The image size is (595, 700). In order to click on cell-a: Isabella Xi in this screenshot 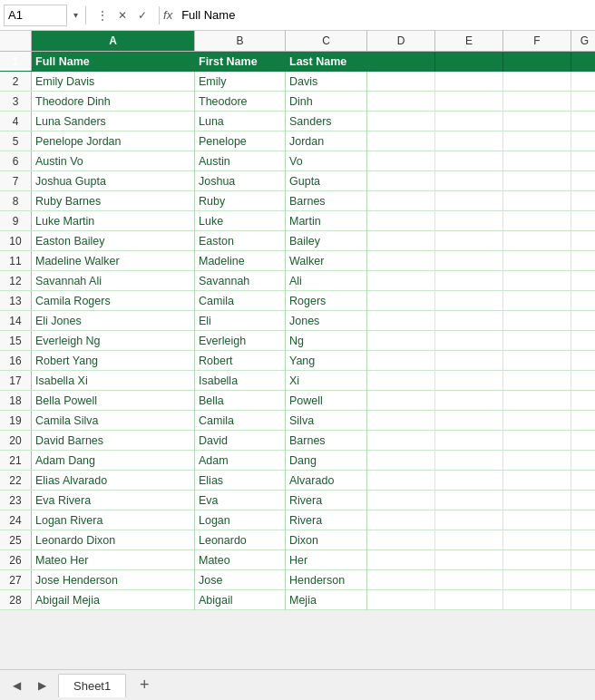, I will do `click(113, 381)`.